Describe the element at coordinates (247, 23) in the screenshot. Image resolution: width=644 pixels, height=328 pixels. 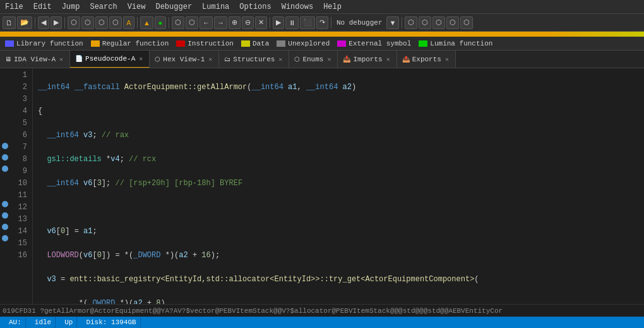
I see `tb-more6: ⊖` at that location.